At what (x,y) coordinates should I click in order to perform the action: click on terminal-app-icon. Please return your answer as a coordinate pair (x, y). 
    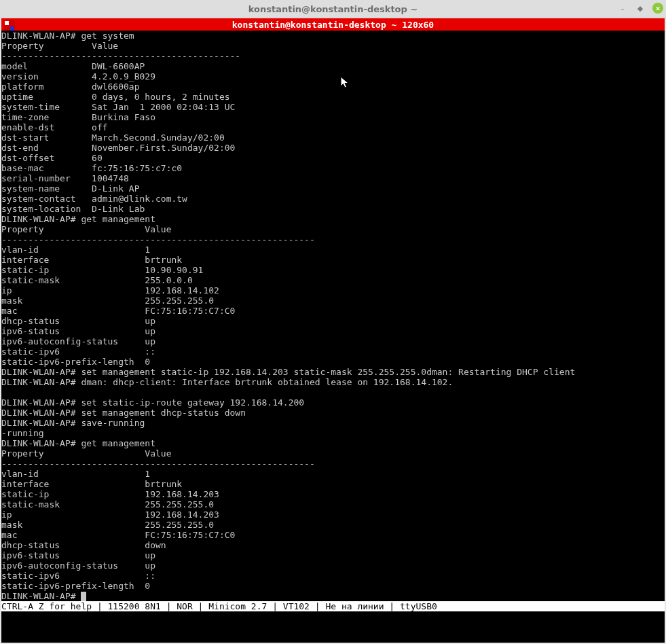
    Looking at the image, I should click on (10, 26).